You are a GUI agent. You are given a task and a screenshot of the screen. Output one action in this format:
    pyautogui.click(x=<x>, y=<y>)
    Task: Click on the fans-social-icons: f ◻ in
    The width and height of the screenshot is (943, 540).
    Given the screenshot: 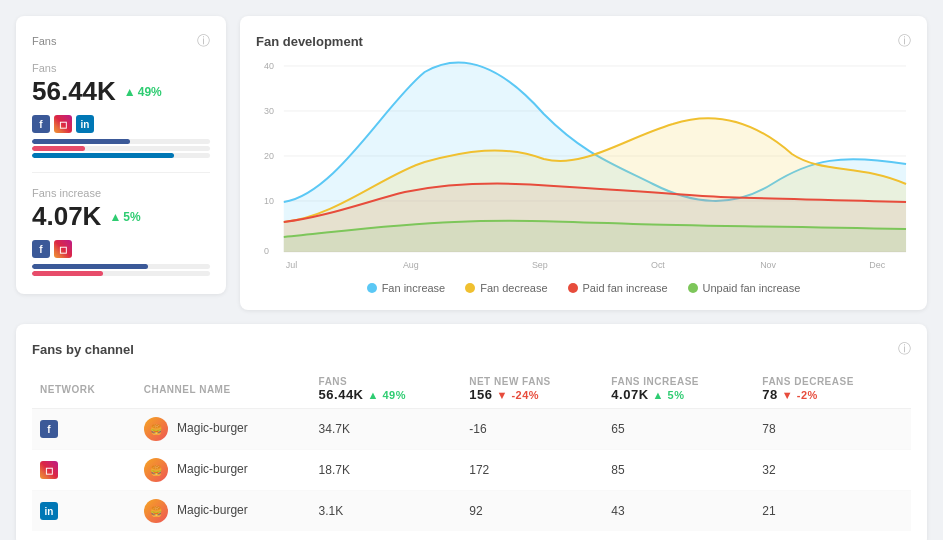 What is the action you would take?
    pyautogui.click(x=121, y=124)
    